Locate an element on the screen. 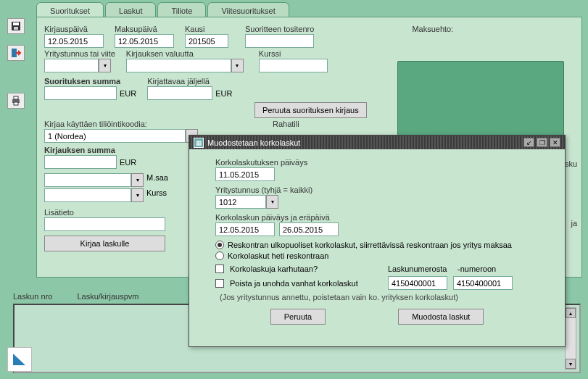 The height and width of the screenshot is (379, 588). radio-heti-label: Korkolaskut heti reskontraan is located at coordinates (278, 256).